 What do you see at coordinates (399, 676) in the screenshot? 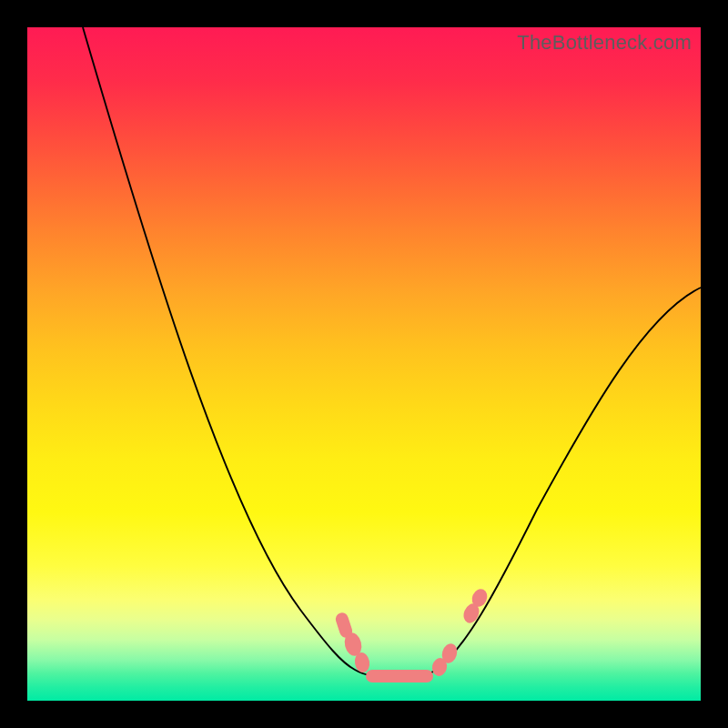
I see `curve-marker` at bounding box center [399, 676].